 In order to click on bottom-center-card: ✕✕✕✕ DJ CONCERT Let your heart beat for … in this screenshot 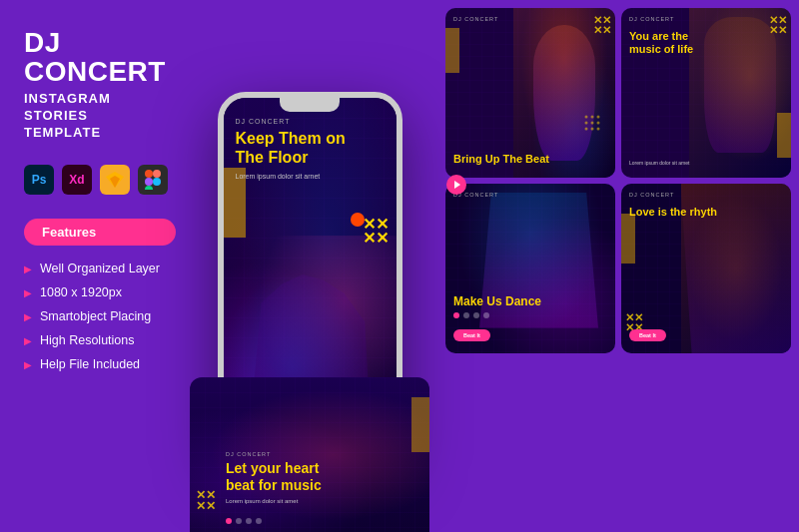, I will do `click(310, 455)`.